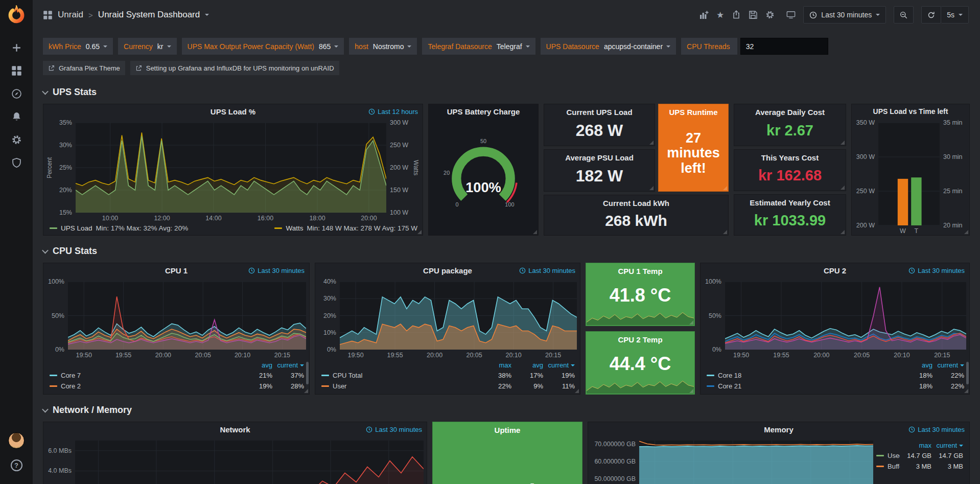 This screenshot has height=484, width=980. I want to click on plot-area: WT, so click(909, 174).